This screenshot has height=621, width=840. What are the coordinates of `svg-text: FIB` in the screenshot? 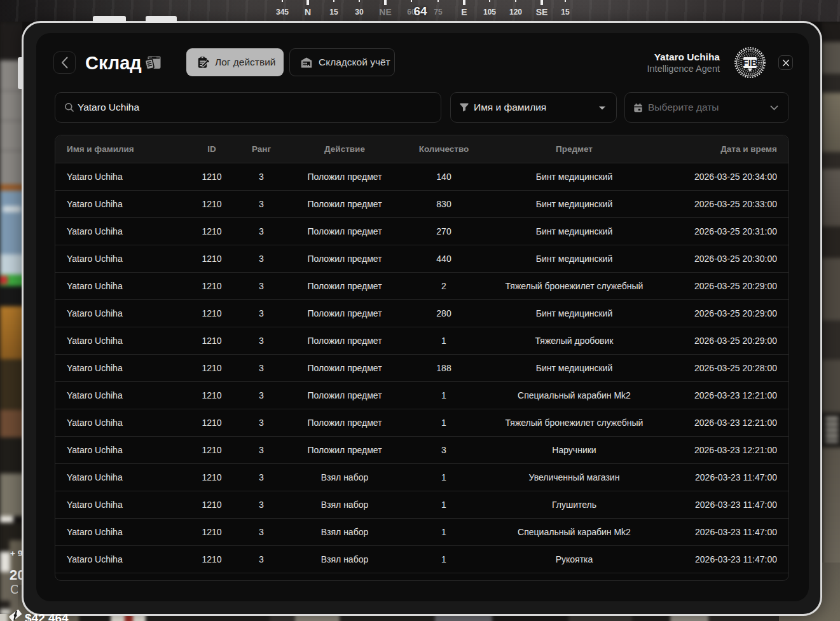 It's located at (750, 63).